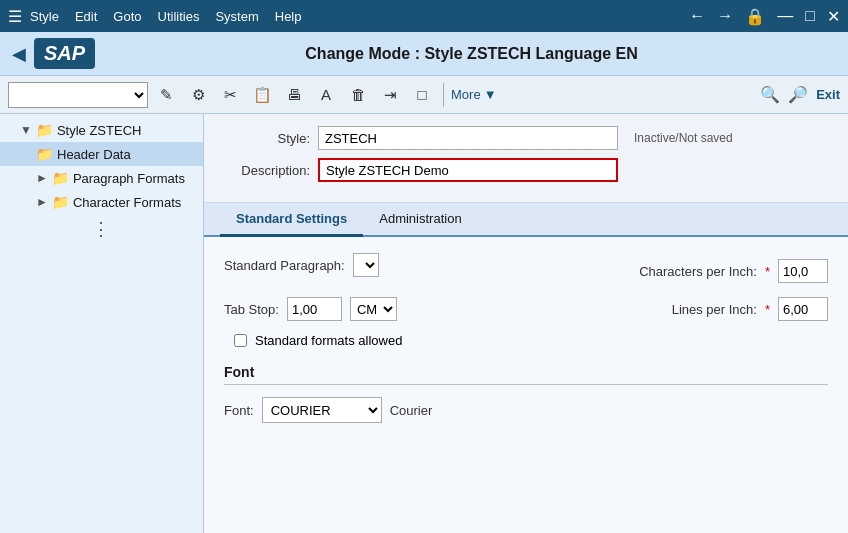  Describe the element at coordinates (26, 130) in the screenshot. I see `tree-expand-icon: ▼` at that location.